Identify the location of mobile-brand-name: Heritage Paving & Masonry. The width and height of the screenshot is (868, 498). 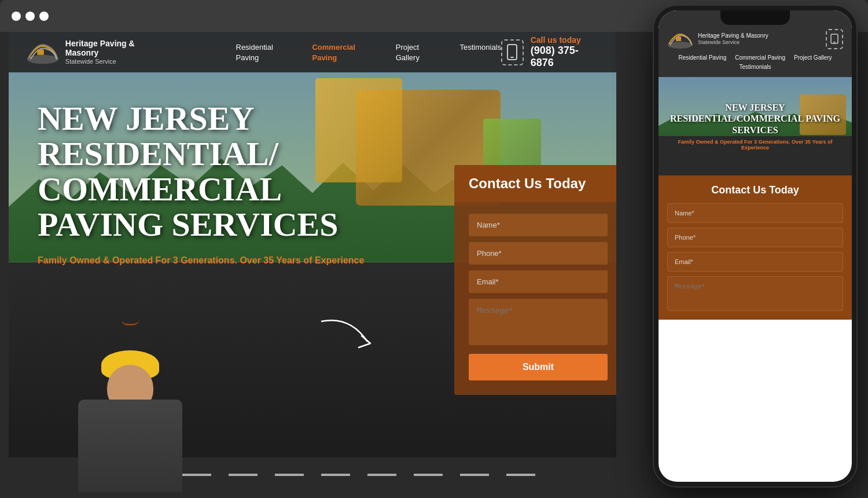
(733, 36).